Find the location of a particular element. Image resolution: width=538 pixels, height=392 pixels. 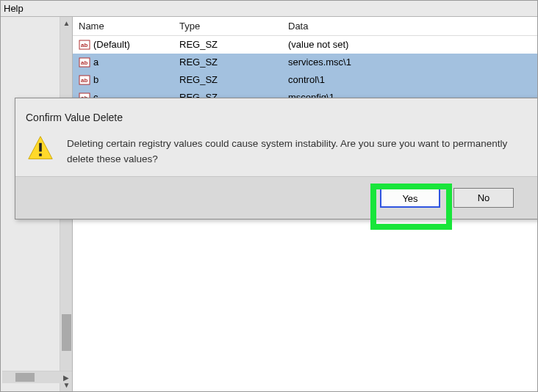

dialog-message: Deleting certain registry values could c… is located at coordinates (287, 151).